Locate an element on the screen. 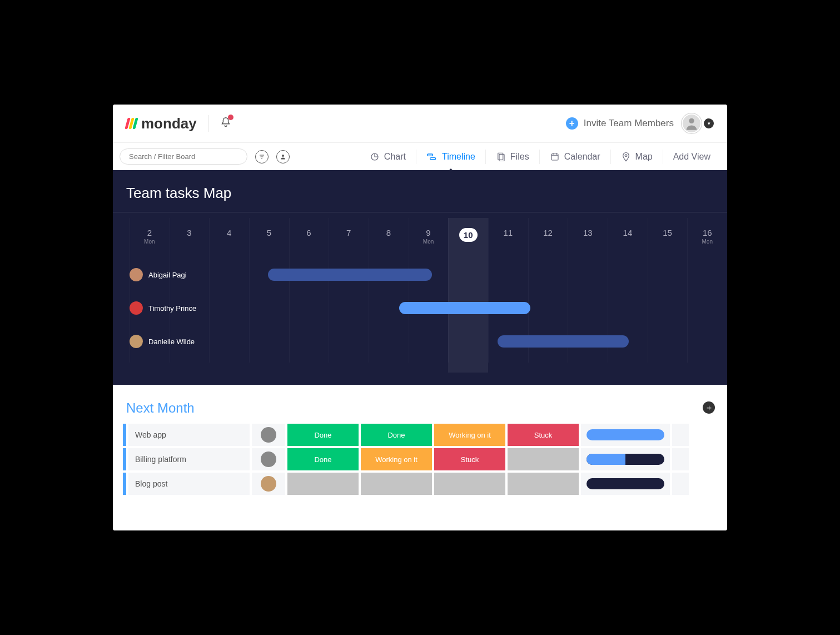 This screenshot has width=840, height=635. board-row: Billing platformDoneWorking on itStuck is located at coordinates (420, 459).